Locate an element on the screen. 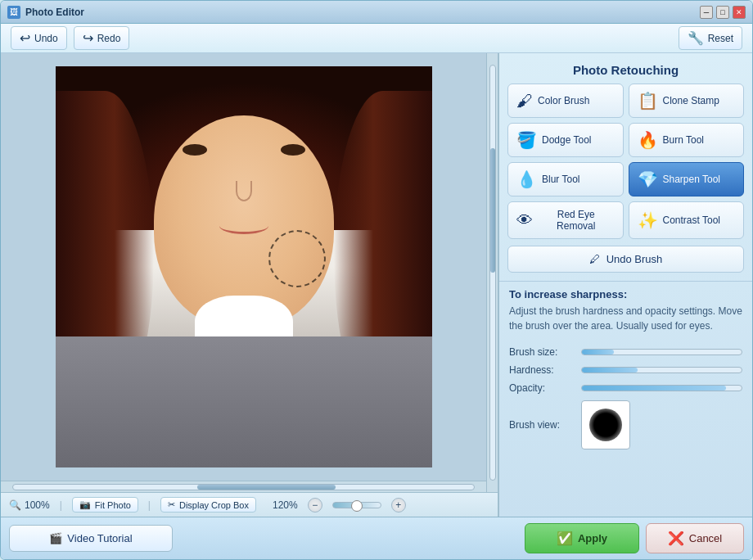  color-brush-label: Color Brush is located at coordinates (563, 101).